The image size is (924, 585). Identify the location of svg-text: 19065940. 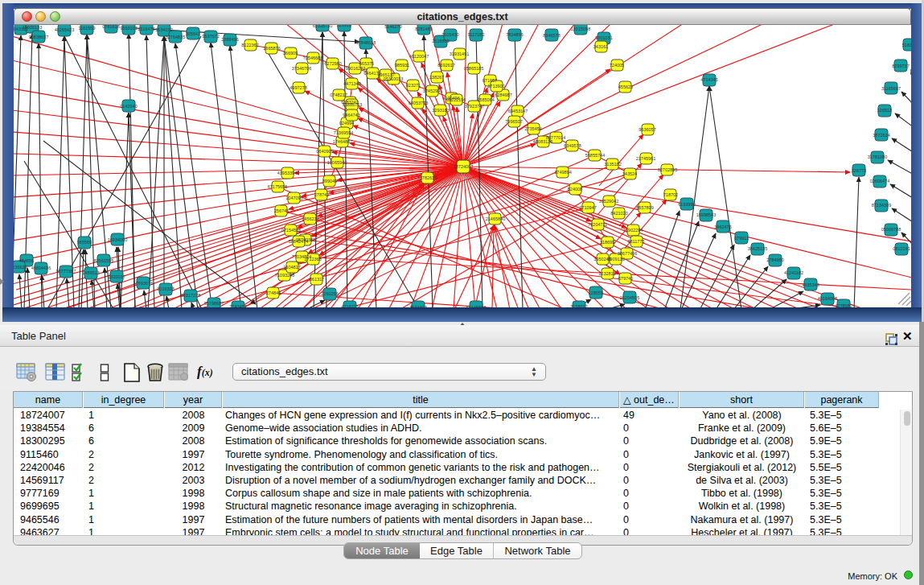
(337, 163).